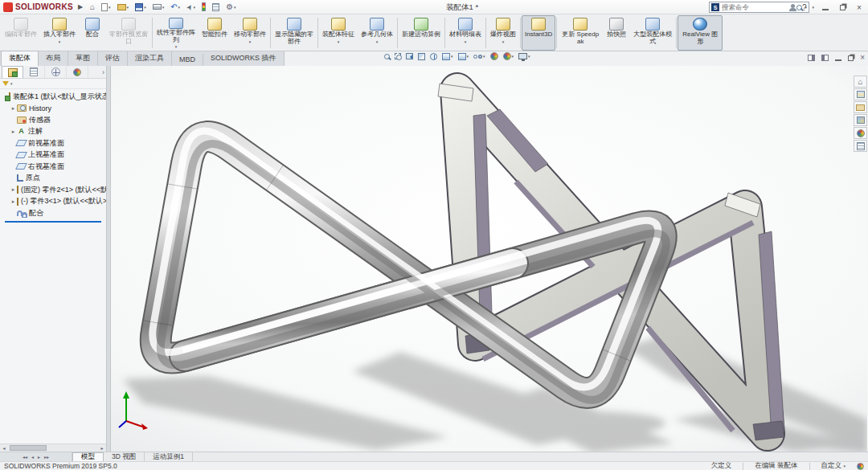 The width and height of the screenshot is (868, 470). Describe the element at coordinates (188, 59) in the screenshot. I see `tab-mbd: MBD` at that location.